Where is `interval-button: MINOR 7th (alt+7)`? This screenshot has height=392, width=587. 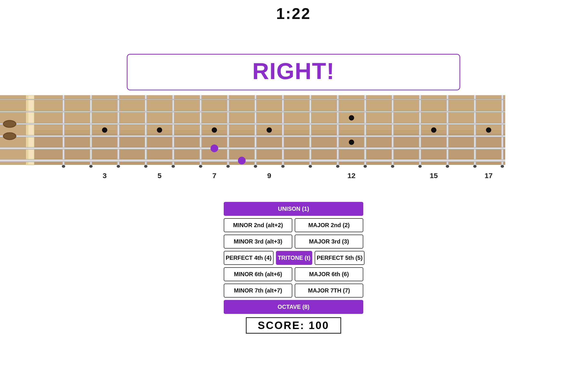 interval-button: MINOR 7th (alt+7) is located at coordinates (258, 290).